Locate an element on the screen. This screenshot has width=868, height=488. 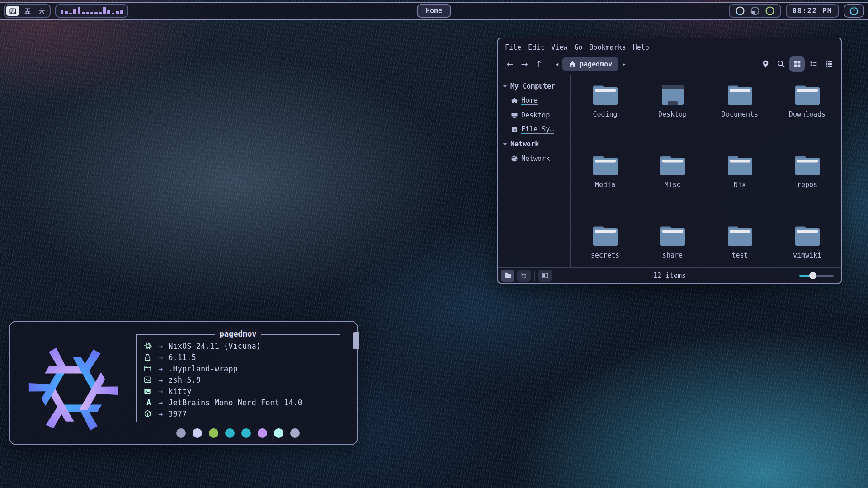
zoom-slider is located at coordinates (816, 276).